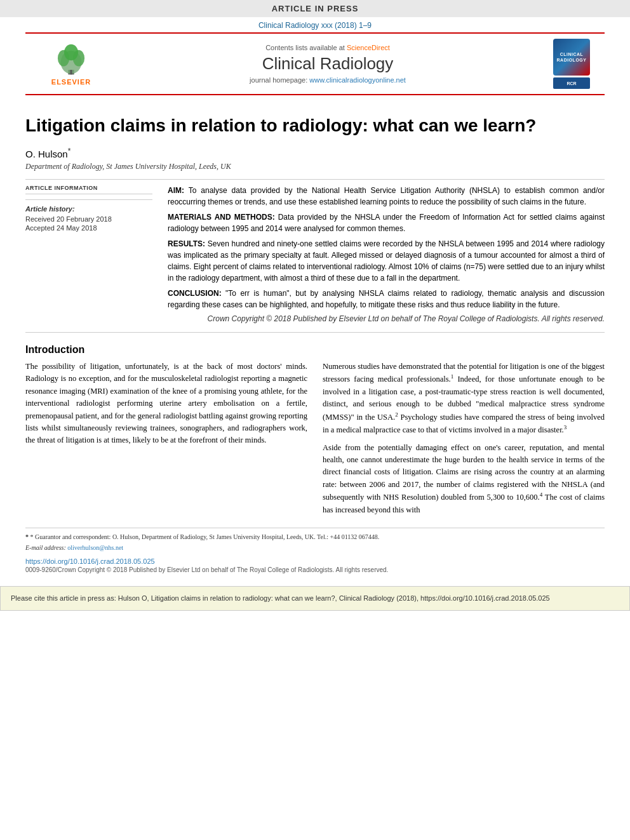  What do you see at coordinates (90, 561) in the screenshot?
I see `doi-link: https://doi.org/10.1016/j.crad.2018.05.0…` at bounding box center [90, 561].